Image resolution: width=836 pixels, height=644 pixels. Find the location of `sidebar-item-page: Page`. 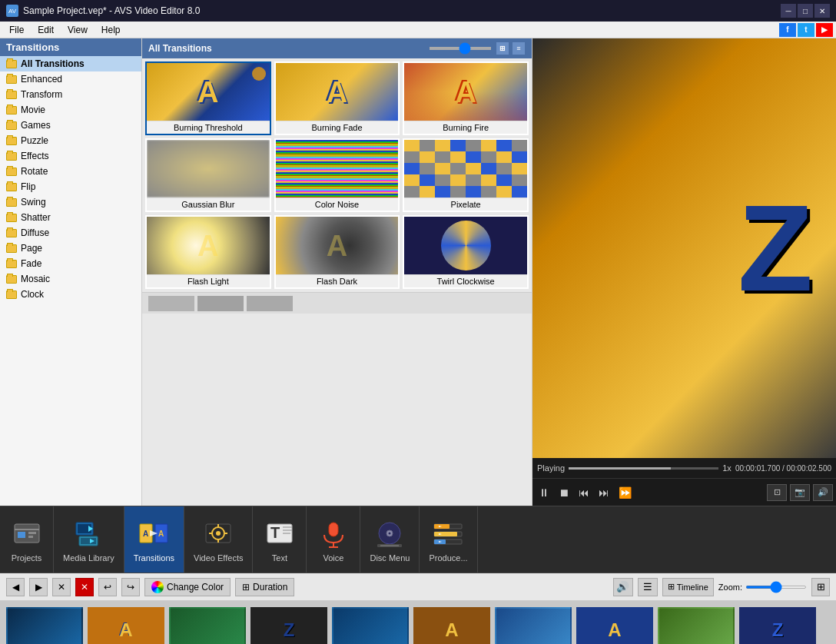

sidebar-item-page: Page is located at coordinates (71, 248).